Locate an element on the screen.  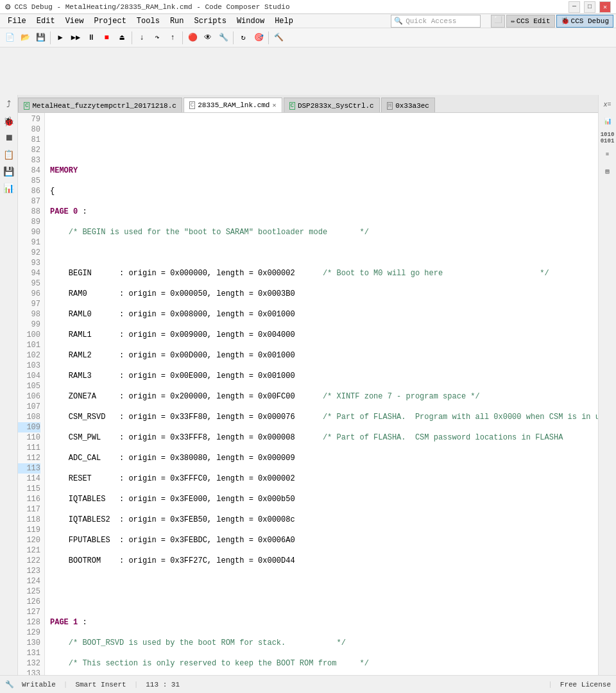
line-num-80: 80 is located at coordinates (30, 130).